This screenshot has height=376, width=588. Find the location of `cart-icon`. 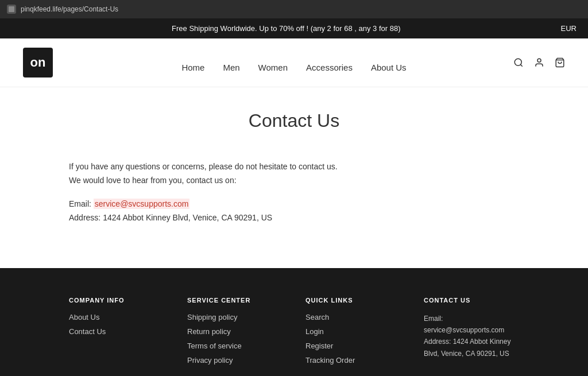

cart-icon is located at coordinates (560, 63).